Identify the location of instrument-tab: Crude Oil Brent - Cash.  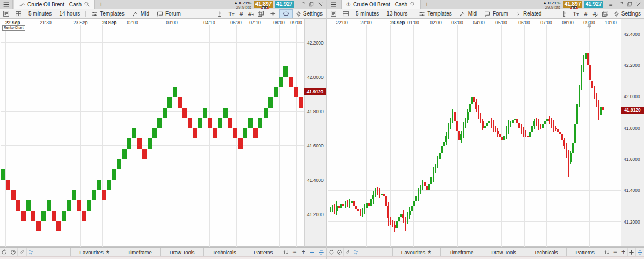
(55, 4).